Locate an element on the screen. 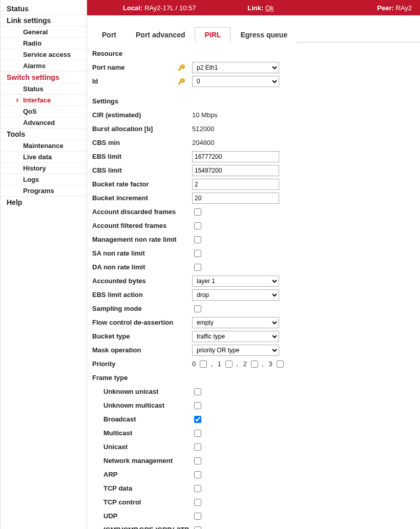  fcda-label: Flow control de-assertion is located at coordinates (133, 323).